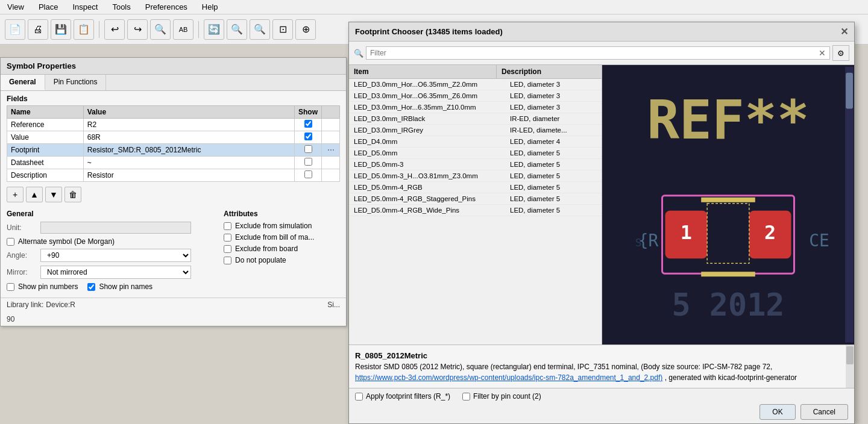 Image resolution: width=868 pixels, height=424 pixels. What do you see at coordinates (237, 30) in the screenshot?
I see `zoom-in-btn: 🔍` at bounding box center [237, 30].